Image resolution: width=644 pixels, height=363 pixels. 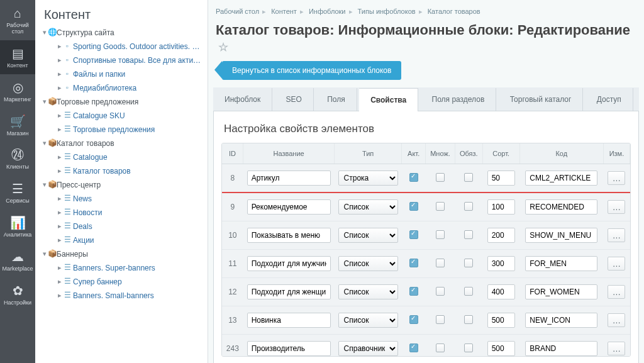 What do you see at coordinates (123, 254) in the screenshot?
I see `tree-banners: ▾📦Баннеры` at bounding box center [123, 254].